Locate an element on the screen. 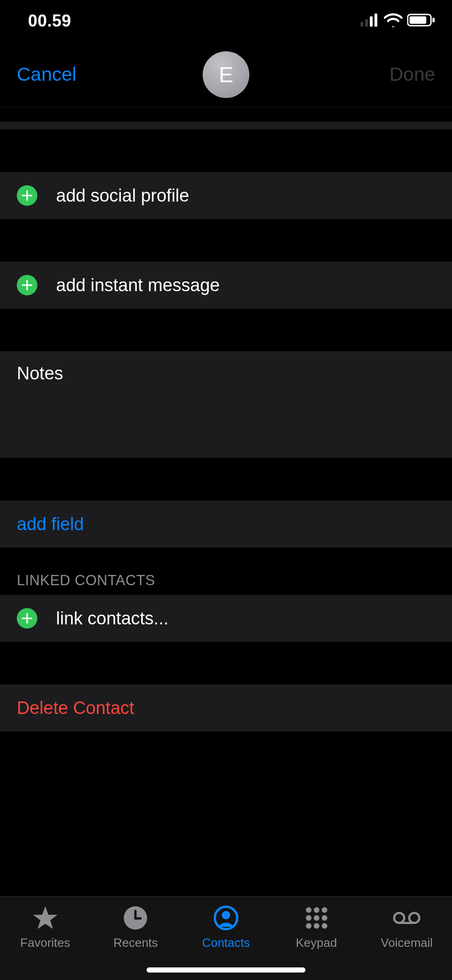 Image resolution: width=452 pixels, height=980 pixels. cellular-icon is located at coordinates (370, 21).